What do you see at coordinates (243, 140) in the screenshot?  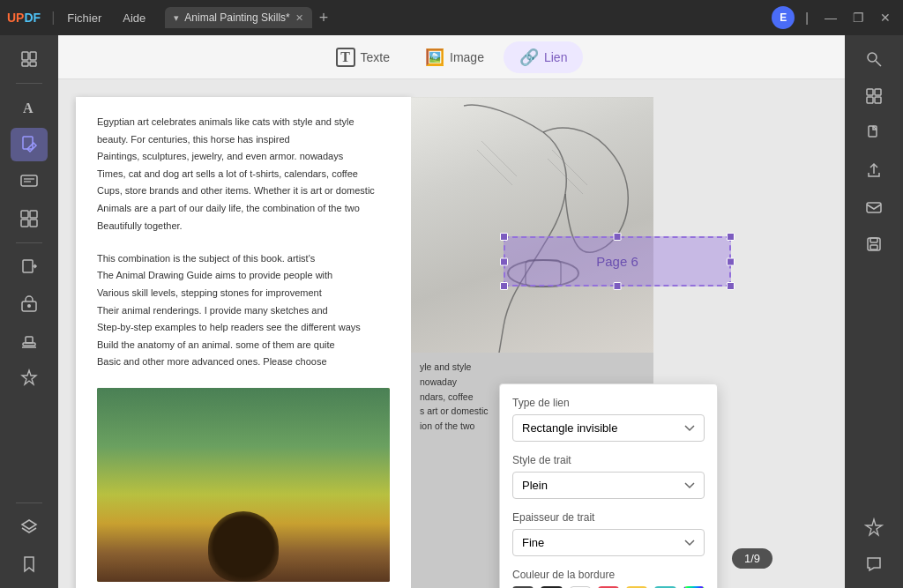 I see `page-text-line-1: beauty. For centuries, this horse has in…` at bounding box center [243, 140].